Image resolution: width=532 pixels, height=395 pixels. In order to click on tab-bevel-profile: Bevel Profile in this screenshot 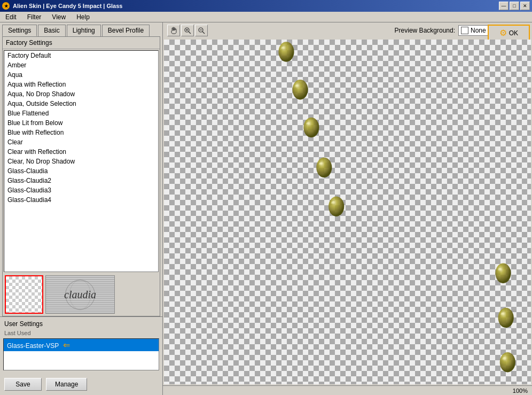, I will do `click(126, 30)`.